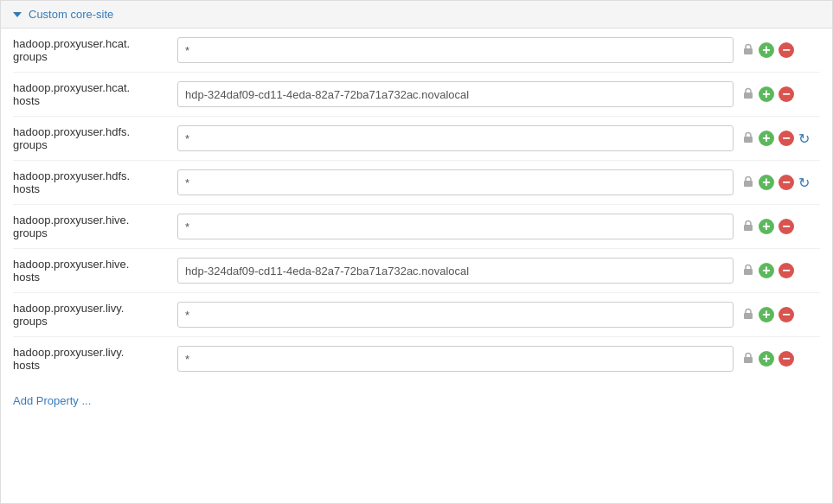  What do you see at coordinates (417, 271) in the screenshot?
I see `property-row: hadoop.proxyuser.hive.hosts +−` at bounding box center [417, 271].